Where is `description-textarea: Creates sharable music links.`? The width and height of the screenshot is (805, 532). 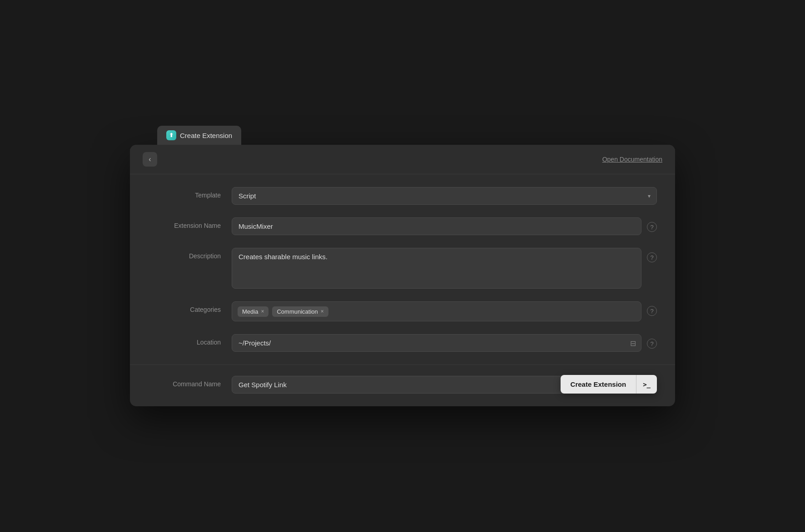 description-textarea: Creates sharable music links. is located at coordinates (437, 268).